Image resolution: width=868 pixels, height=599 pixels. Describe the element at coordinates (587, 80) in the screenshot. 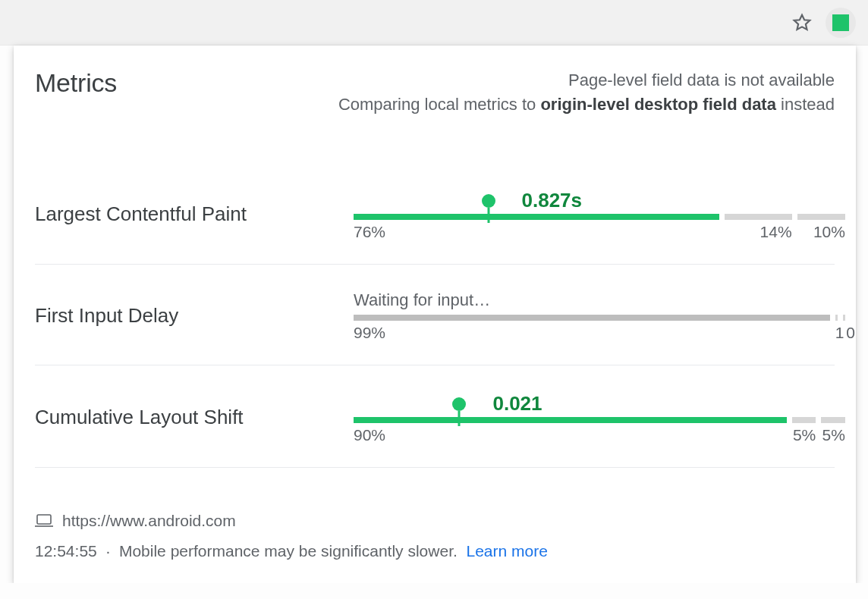

I see `availability-line1: Page-level field data is not available` at that location.